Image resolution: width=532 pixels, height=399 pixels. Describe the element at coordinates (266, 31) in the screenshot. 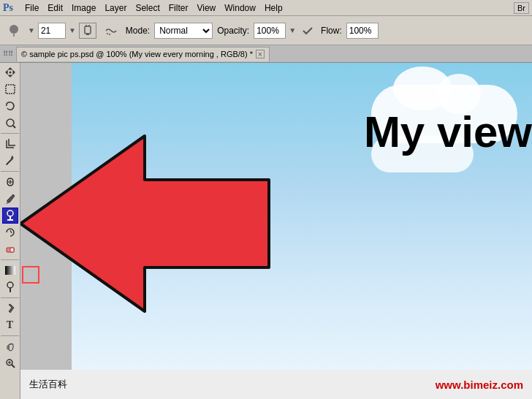

I see `toolbar: ▼ 21 ▼ Mode: Normal Dissolve Multiply Sc…` at that location.